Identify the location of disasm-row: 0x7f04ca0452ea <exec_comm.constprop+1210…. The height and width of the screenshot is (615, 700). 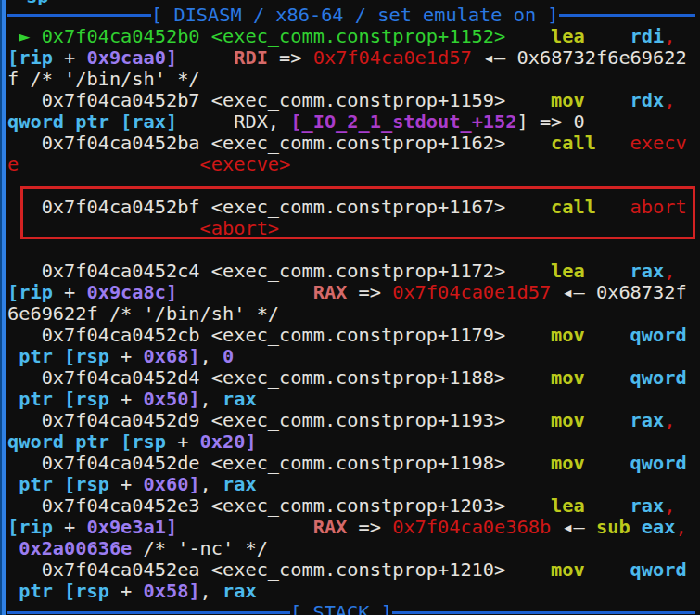
(354, 570).